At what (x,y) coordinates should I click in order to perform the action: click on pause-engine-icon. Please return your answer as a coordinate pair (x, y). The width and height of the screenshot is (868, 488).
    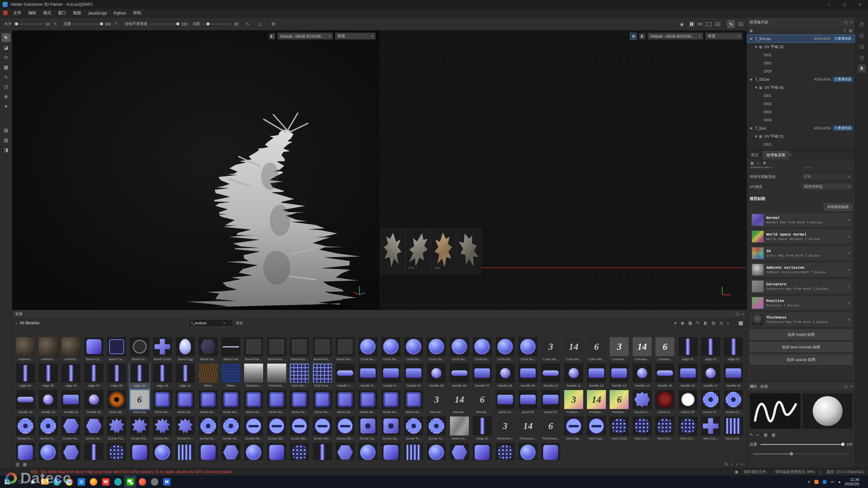
    Looking at the image, I should click on (692, 24).